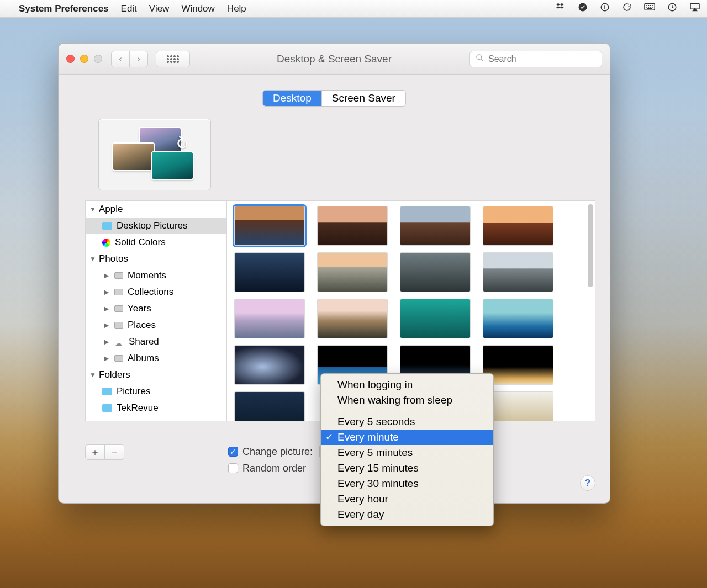  What do you see at coordinates (407, 437) in the screenshot?
I see `menu-option-every-minute: Every minute` at bounding box center [407, 437].